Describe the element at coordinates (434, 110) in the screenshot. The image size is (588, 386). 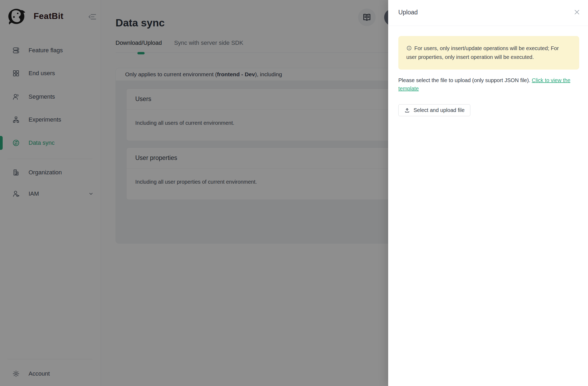
I see `select-upload-file-button: Select and upload file` at that location.